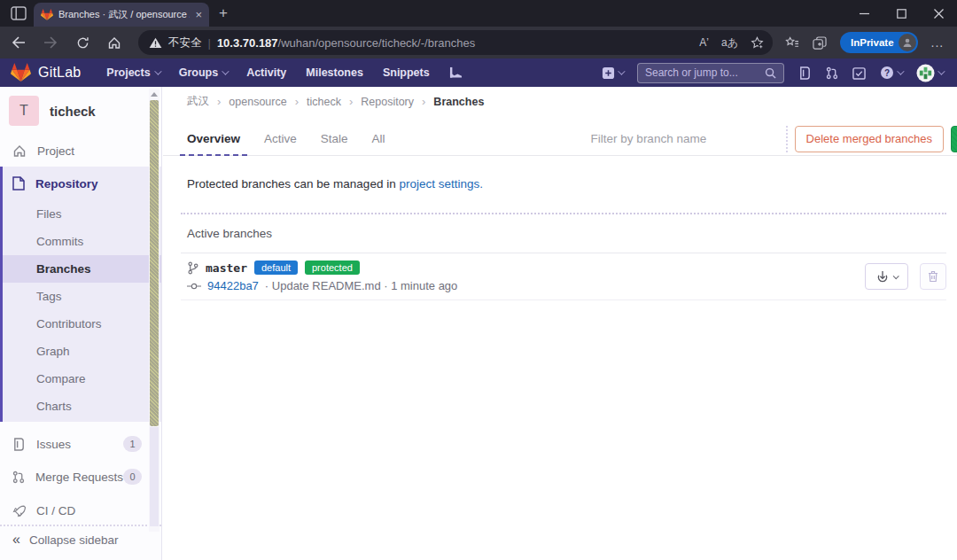  Describe the element at coordinates (711, 73) in the screenshot. I see `global-search` at that location.